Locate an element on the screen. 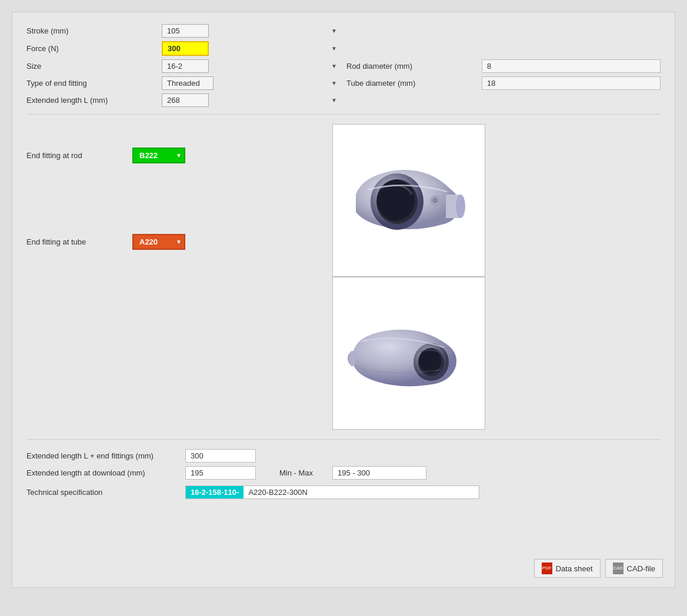 The image size is (687, 616). minmax-value: 195 - 300 is located at coordinates (379, 473).